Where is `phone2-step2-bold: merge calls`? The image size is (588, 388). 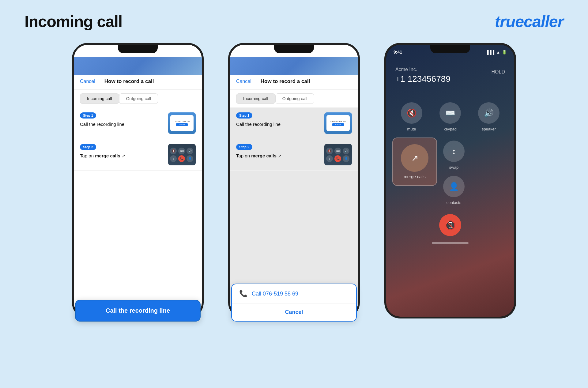
phone2-step2-bold: merge calls is located at coordinates (264, 156).